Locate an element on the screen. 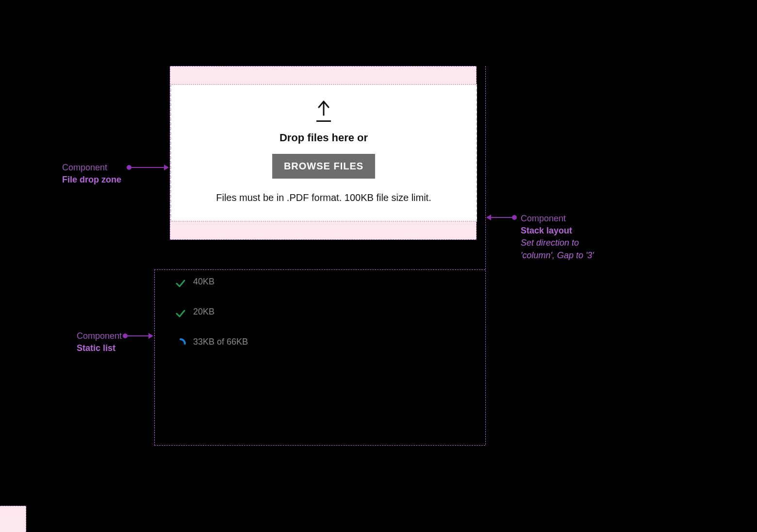 The width and height of the screenshot is (757, 532). stack-layout-bracket is located at coordinates (485, 255).